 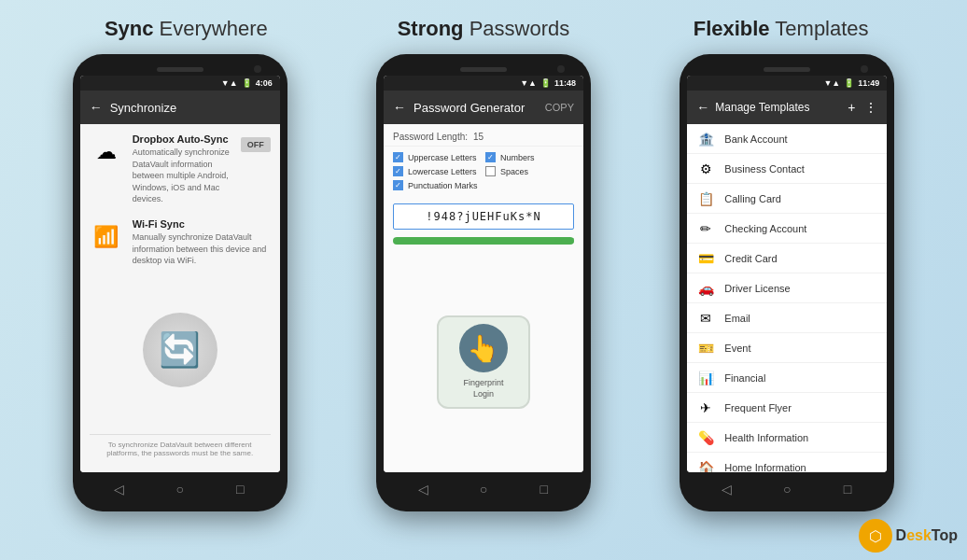 What do you see at coordinates (484, 172) in the screenshot?
I see `pw-options-grid: ✓ Uppercase Letters ✓ Numbers ✓ Lowercas…` at bounding box center [484, 172].